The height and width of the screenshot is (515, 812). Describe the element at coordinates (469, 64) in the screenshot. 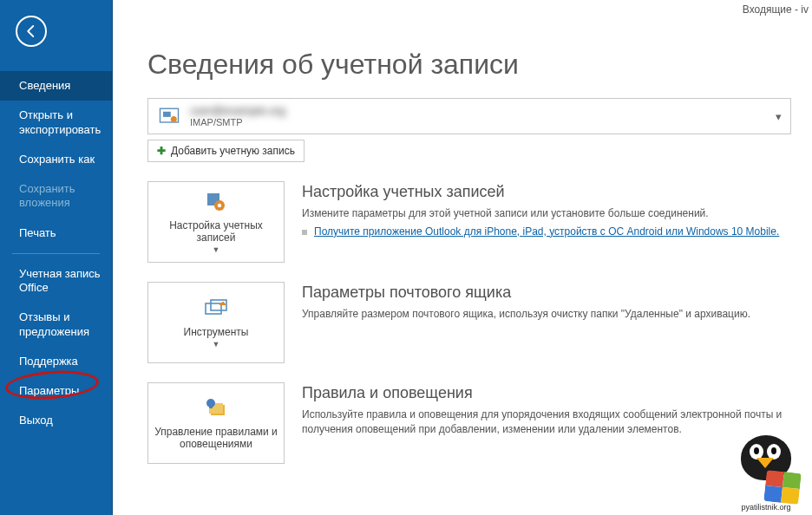

I see `page-title: Сведения об учетной записи` at that location.